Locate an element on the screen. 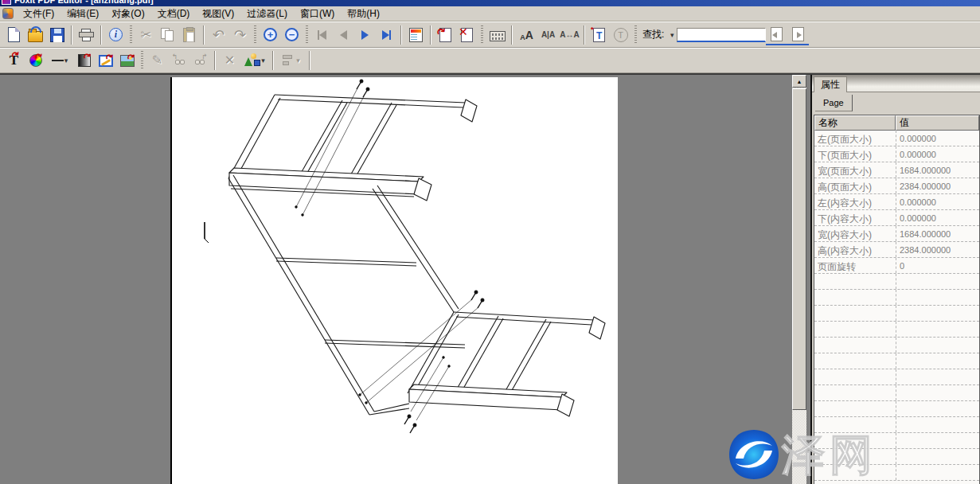  line-tool-button: ▾ is located at coordinates (60, 60).